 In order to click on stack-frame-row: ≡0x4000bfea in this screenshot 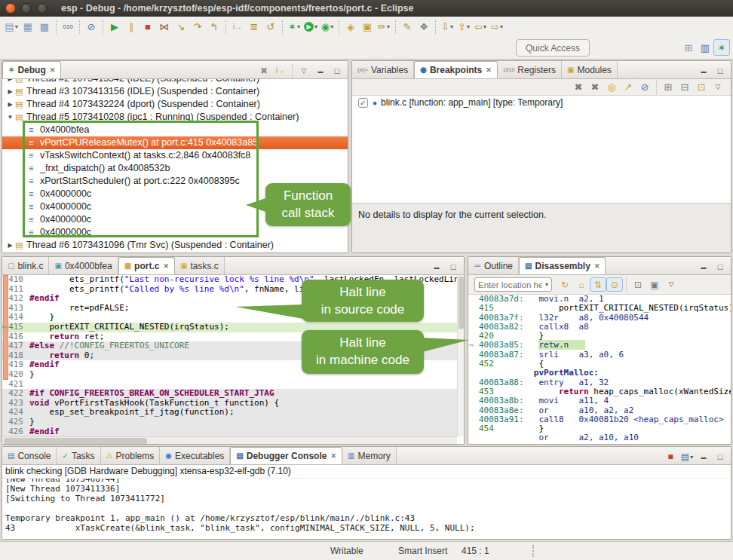, I will do `click(175, 130)`.